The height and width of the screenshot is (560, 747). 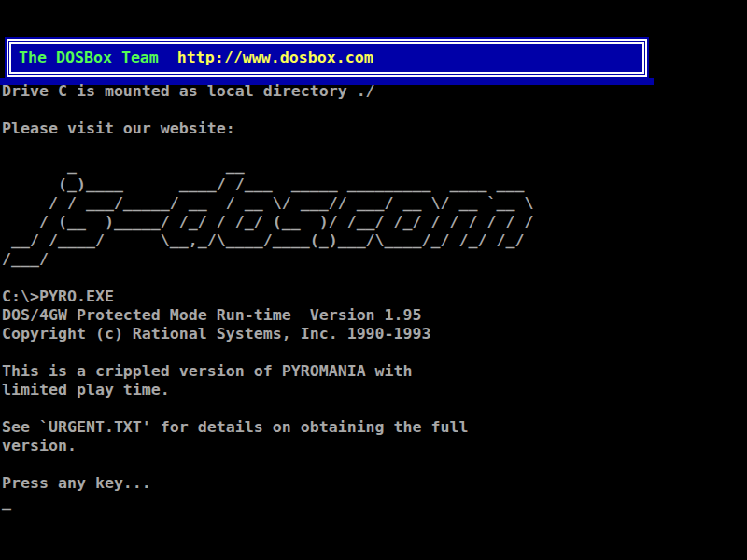 I want to click on ascii-art-line-6: /___/, so click(x=267, y=259).